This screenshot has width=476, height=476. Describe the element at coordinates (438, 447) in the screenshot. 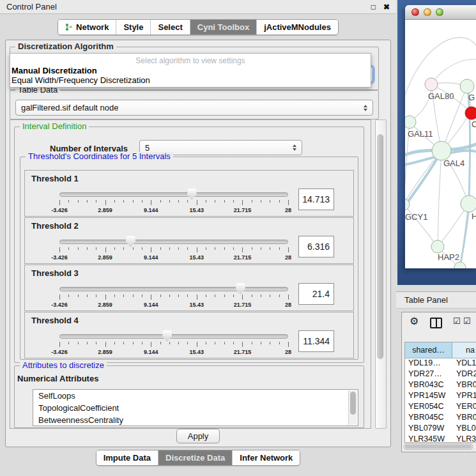

I see `horizontal-scrollbar-thumb` at that location.